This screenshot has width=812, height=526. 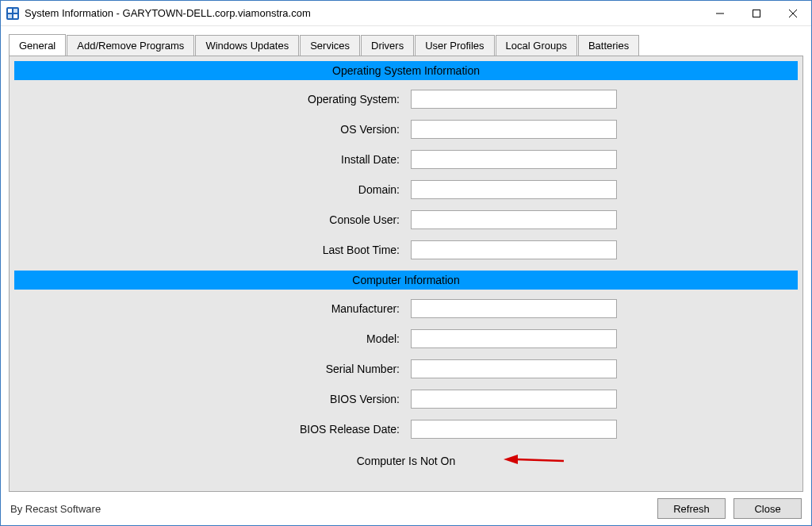 What do you see at coordinates (454, 46) in the screenshot?
I see `tab-user-profiles: User Profiles` at bounding box center [454, 46].